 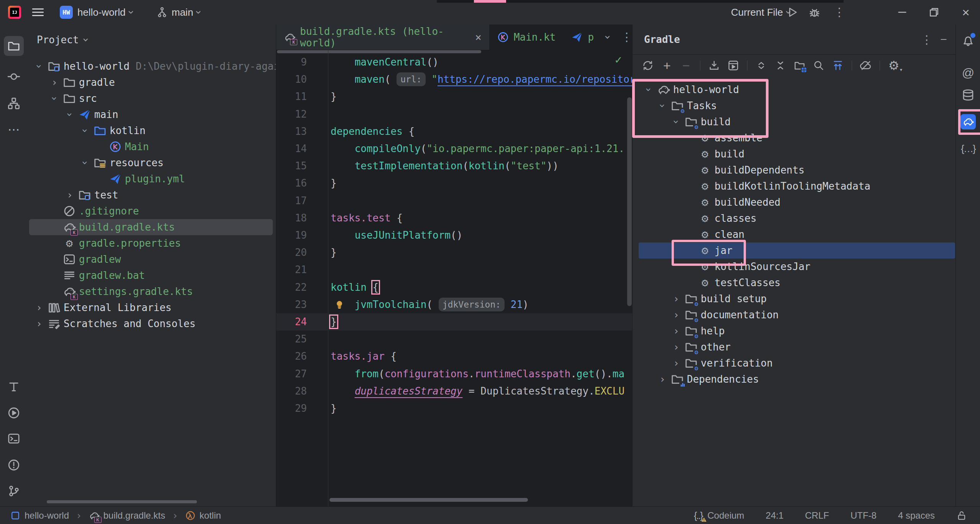 What do you see at coordinates (839, 12) in the screenshot?
I see `more-actions-button: ⋮` at bounding box center [839, 12].